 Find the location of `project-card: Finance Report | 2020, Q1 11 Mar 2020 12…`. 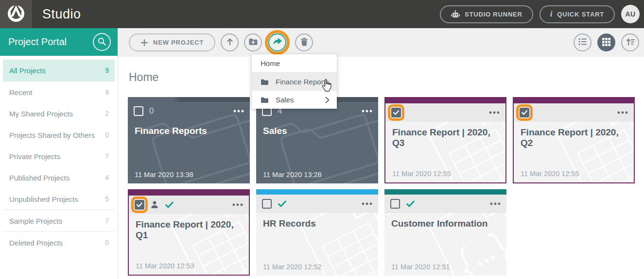

project-card: Finance Report | 2020, Q1 11 Mar 2020 12… is located at coordinates (189, 232).